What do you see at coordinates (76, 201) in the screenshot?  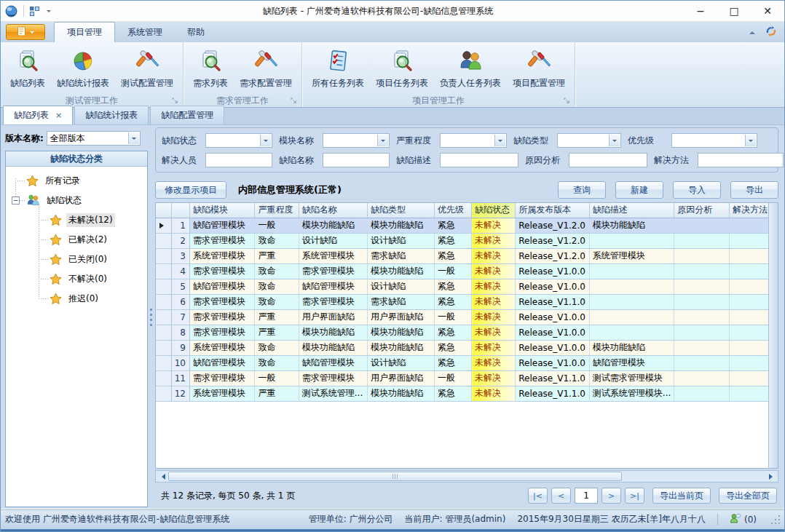 I see `tree-defect-status: 缺陷状态` at bounding box center [76, 201].